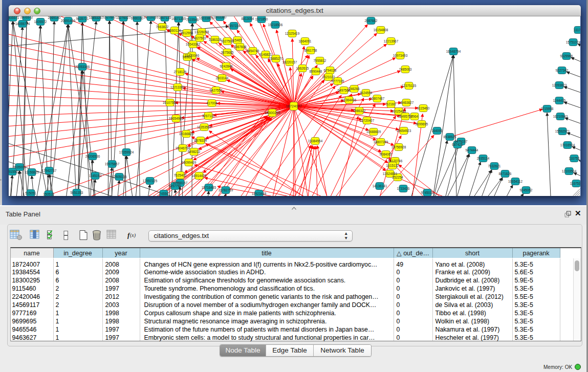 The height and width of the screenshot is (372, 588). What do you see at coordinates (272, 113) in the screenshot?
I see `svg-text: 18300295` at bounding box center [272, 113].